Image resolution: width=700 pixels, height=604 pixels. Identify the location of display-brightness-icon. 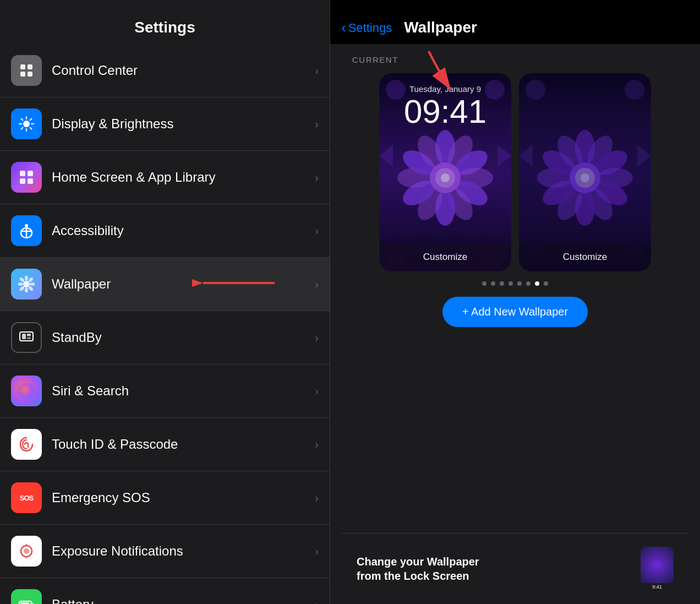
(26, 124).